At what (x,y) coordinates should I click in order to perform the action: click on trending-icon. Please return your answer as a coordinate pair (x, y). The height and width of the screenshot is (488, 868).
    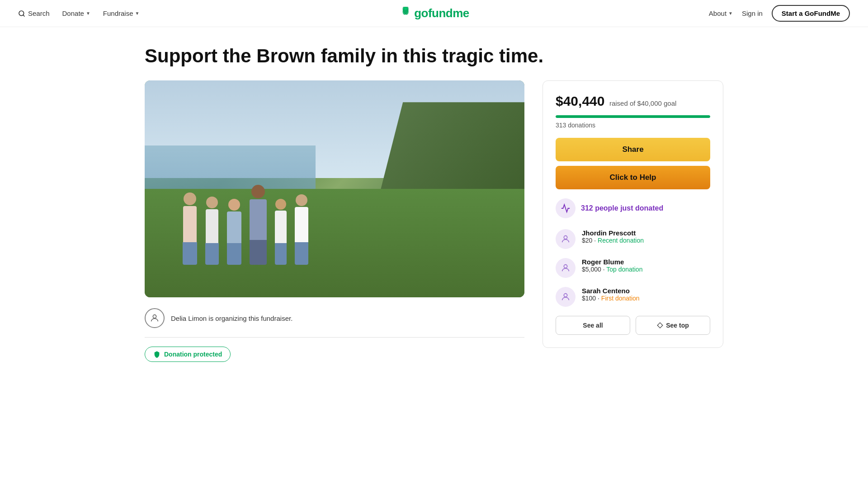
    Looking at the image, I should click on (566, 208).